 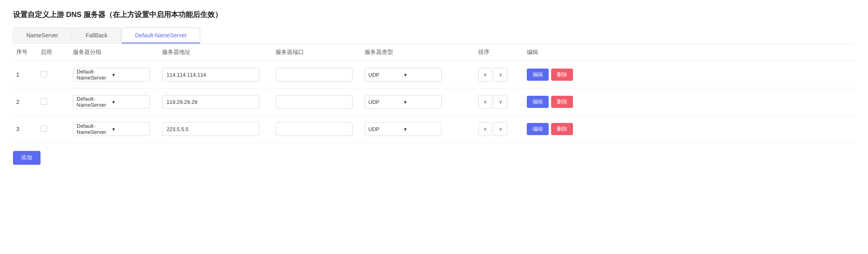 What do you see at coordinates (211, 129) in the screenshot?
I see `row3-address-input` at bounding box center [211, 129].